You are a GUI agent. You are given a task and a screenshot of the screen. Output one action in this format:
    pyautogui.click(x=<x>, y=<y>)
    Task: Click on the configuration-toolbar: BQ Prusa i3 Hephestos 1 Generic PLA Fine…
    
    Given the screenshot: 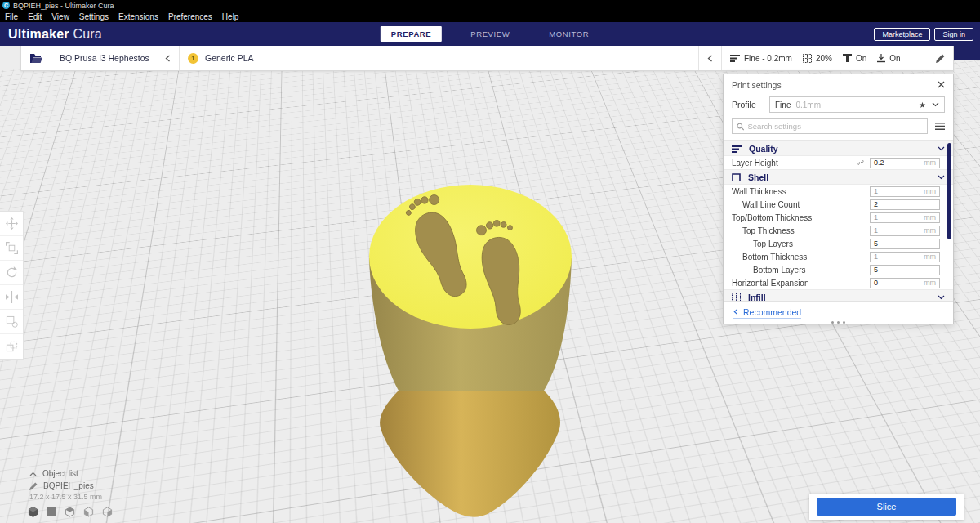 What is the action you would take?
    pyautogui.click(x=487, y=59)
    